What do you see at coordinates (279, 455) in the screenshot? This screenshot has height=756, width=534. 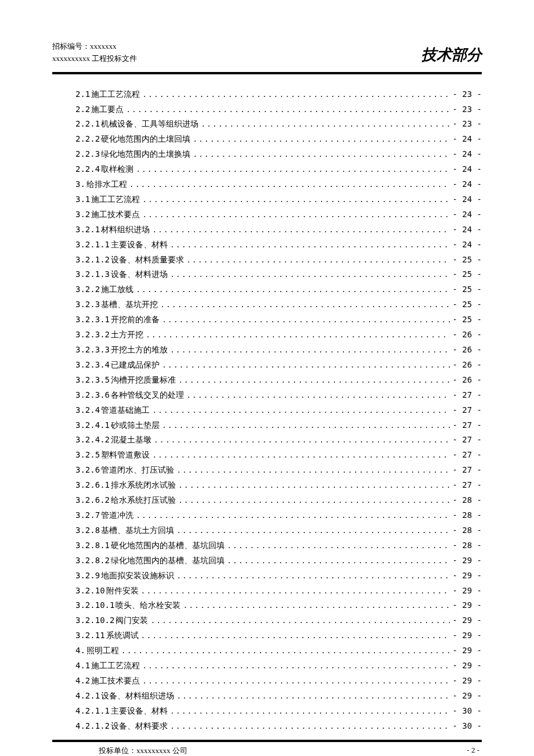 I see `toc-row: 3.2.5塑料管道敷设- 27 -` at bounding box center [279, 455].